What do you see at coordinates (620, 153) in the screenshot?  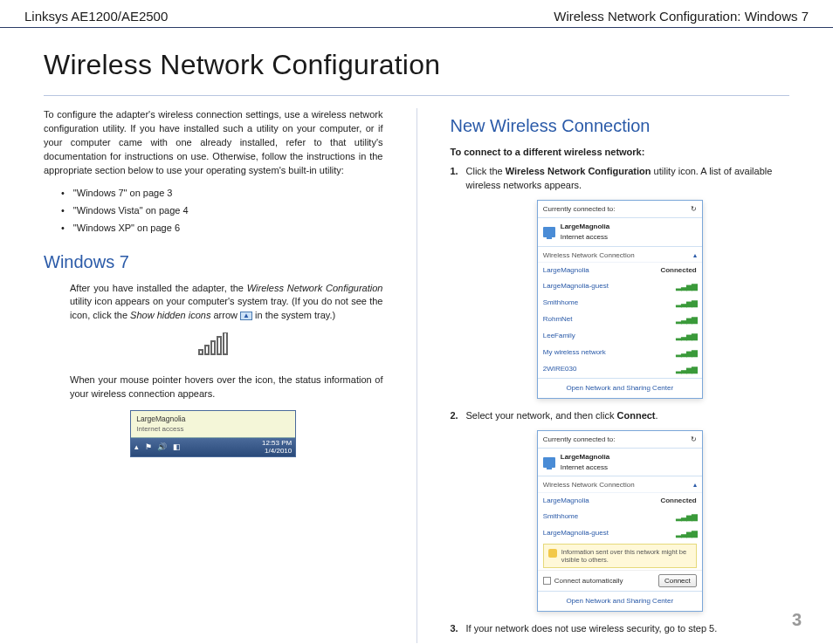 I see `procedure-lead: To connect to a different wireless netwo…` at bounding box center [620, 153].